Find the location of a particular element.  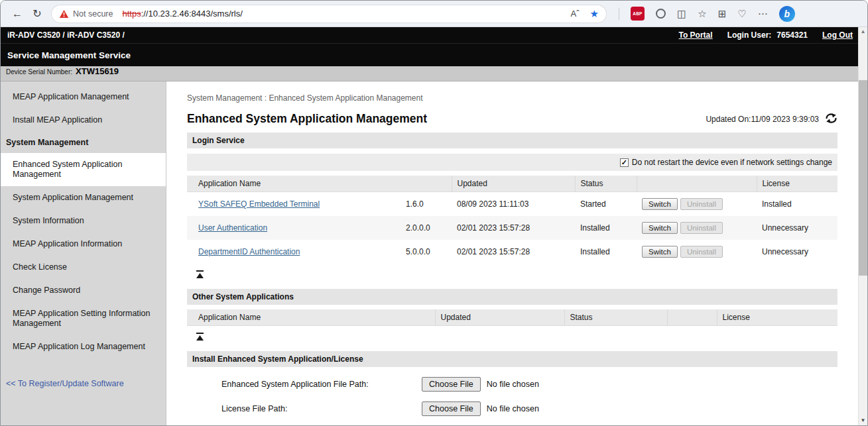

address-bar: Not secure https://10.23.2.46:8443/sms/r… is located at coordinates (329, 14).